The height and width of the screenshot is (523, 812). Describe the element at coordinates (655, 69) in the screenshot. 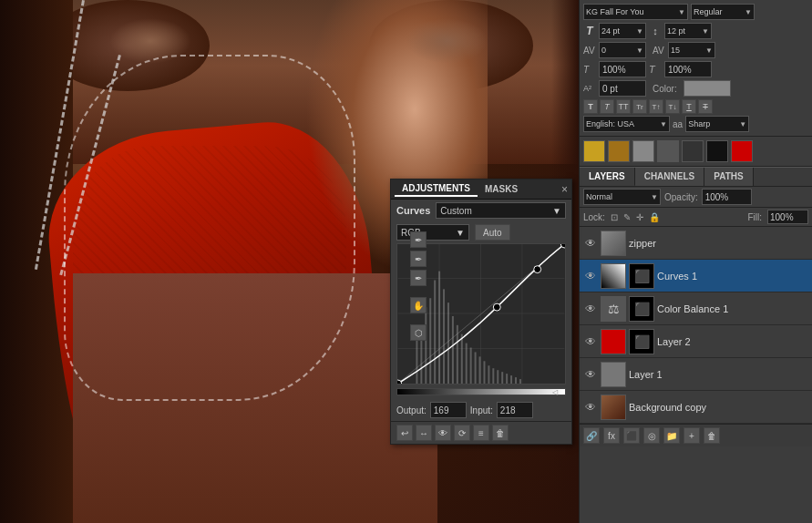

I see `scale-v-icon: T` at that location.